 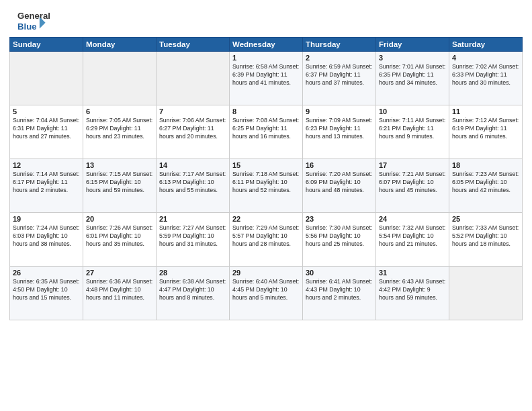 What do you see at coordinates (193, 129) in the screenshot?
I see `cell-info: Sunrise: 7:06 AM Sunset: 6:27 PM Dayligh…` at bounding box center [193, 129].